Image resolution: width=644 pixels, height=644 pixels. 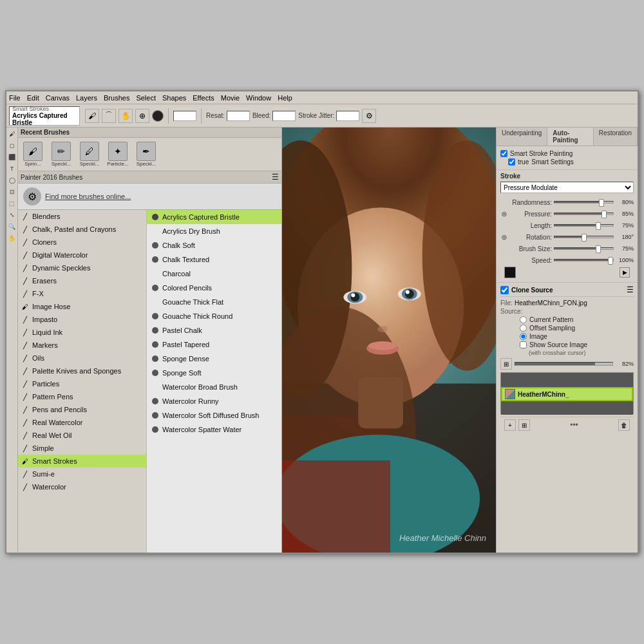 What do you see at coordinates (214, 302) in the screenshot?
I see `variant-gouache-thick-flat: Gouache Thick Flat` at bounding box center [214, 302].